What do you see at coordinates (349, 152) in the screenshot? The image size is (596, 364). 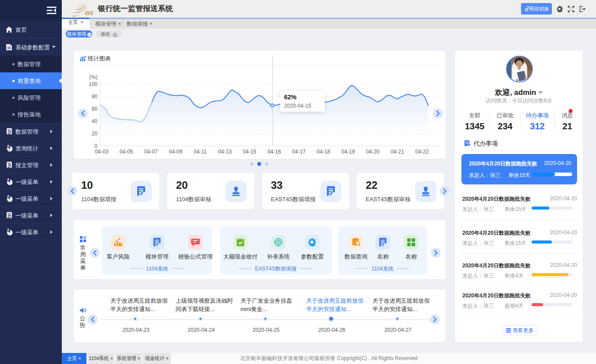 I see `svg-text: 04-19` at bounding box center [349, 152].